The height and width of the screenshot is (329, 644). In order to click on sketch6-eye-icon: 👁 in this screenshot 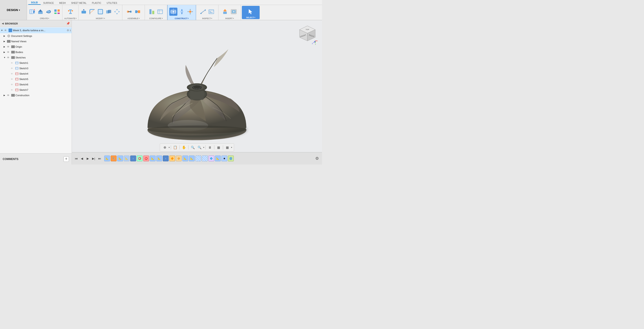, I will do `click(12, 85)`.